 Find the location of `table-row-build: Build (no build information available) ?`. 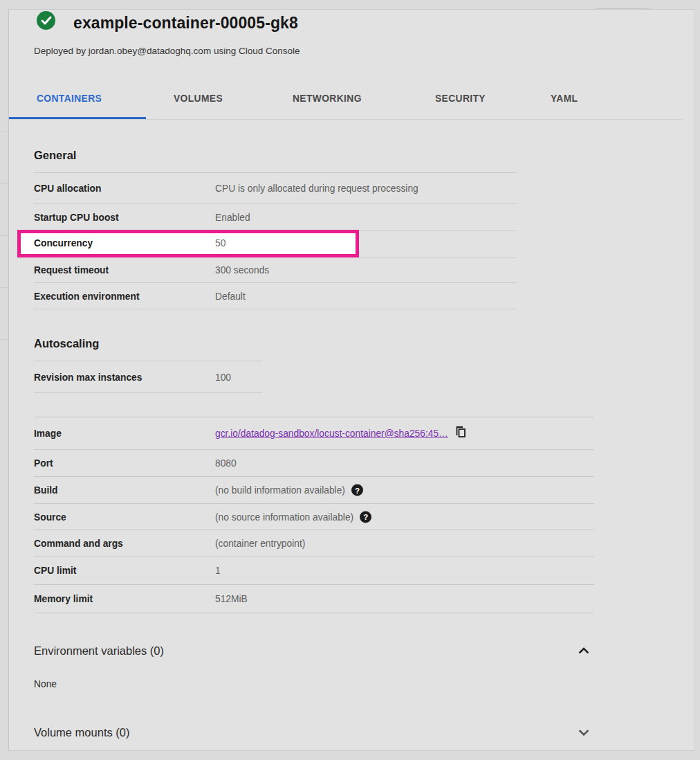

table-row-build: Build (no build information available) ? is located at coordinates (314, 490).